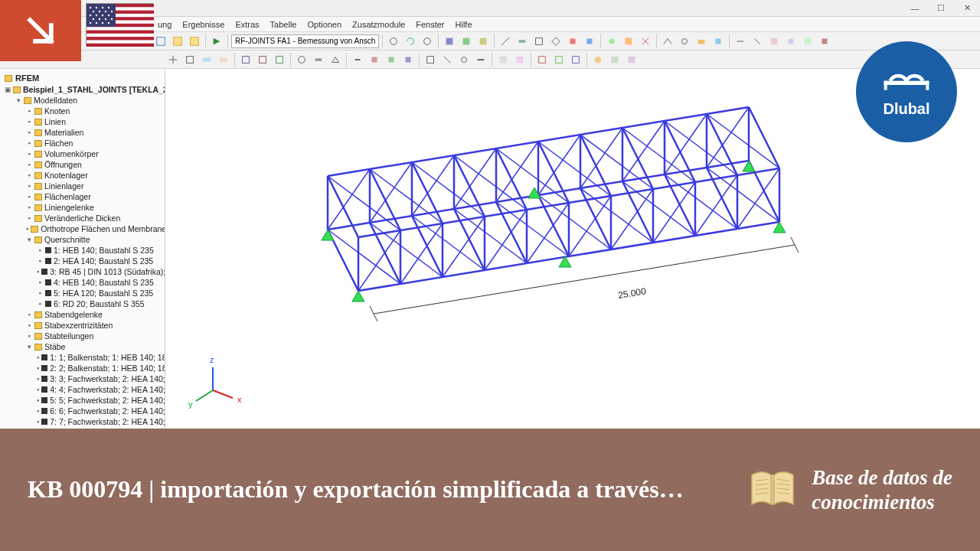 This screenshot has height=551, width=980. What do you see at coordinates (83, 293) in the screenshot?
I see `tree-item: ▪5: HEA 120; Baustahl S 235` at bounding box center [83, 293].